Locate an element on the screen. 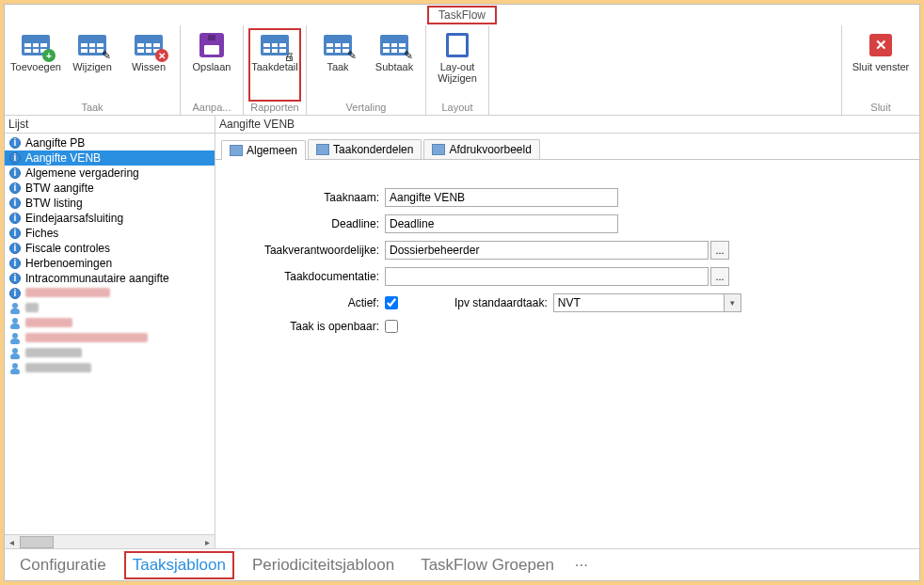 The width and height of the screenshot is (924, 585). preview-icon is located at coordinates (438, 150).